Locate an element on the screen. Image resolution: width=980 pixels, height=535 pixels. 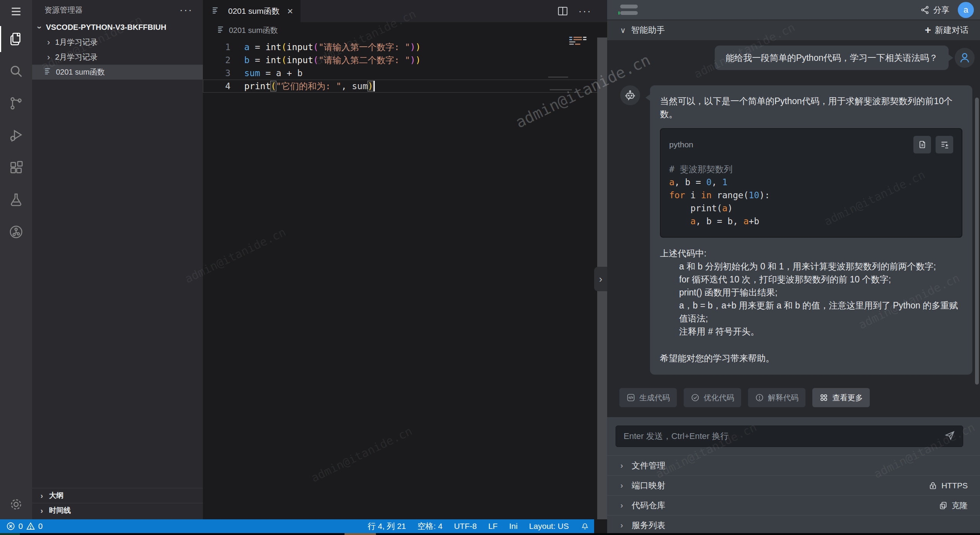
editor-tab-bar: 0201 sum函数 × ··· is located at coordinates (405, 11).